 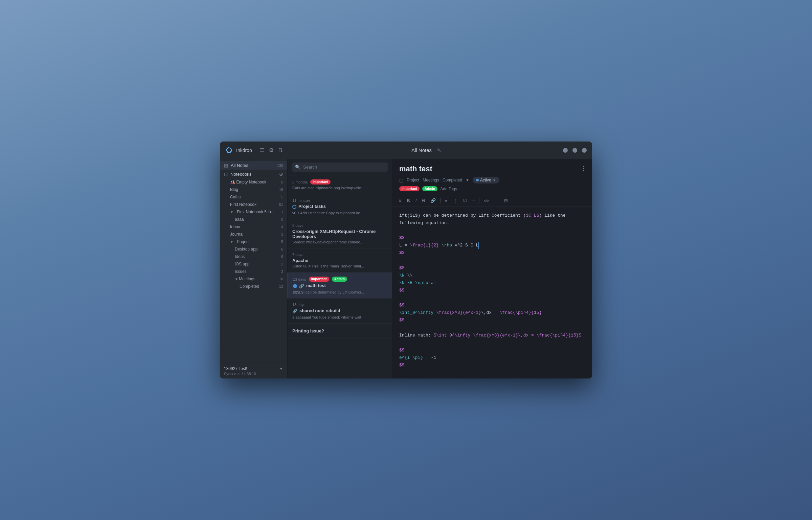 What do you see at coordinates (254, 212) in the screenshot?
I see `sidebar-item-first-notebook-5: ▼ First Notebook 5 lo... 1` at bounding box center [254, 212].